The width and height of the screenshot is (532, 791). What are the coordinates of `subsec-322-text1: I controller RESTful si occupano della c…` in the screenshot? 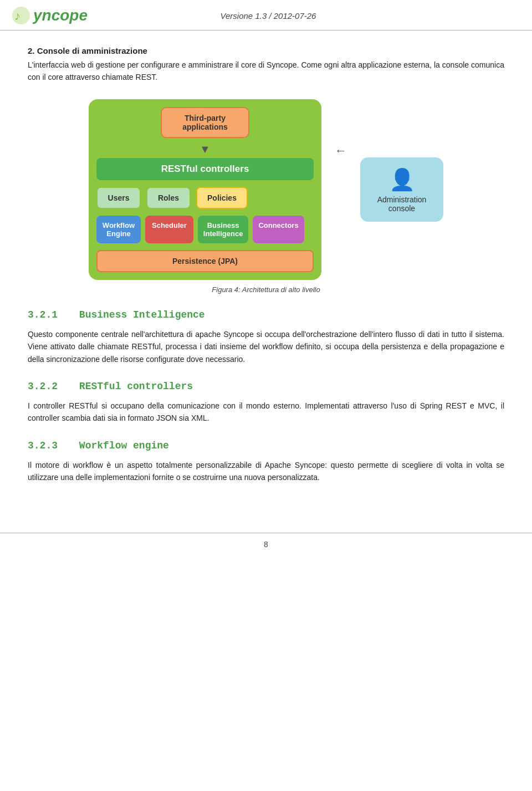 It's located at (266, 412).